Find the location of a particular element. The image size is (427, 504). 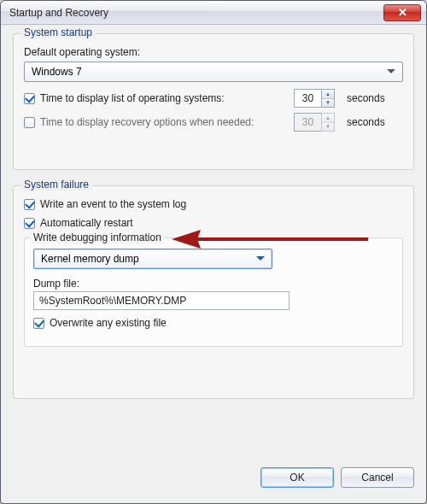

auto-restart-checkbox is located at coordinates (29, 224).